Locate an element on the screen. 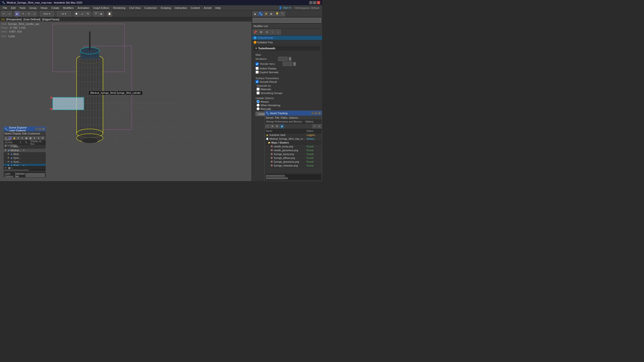  le-close-btn: ✕ is located at coordinates (44, 129).